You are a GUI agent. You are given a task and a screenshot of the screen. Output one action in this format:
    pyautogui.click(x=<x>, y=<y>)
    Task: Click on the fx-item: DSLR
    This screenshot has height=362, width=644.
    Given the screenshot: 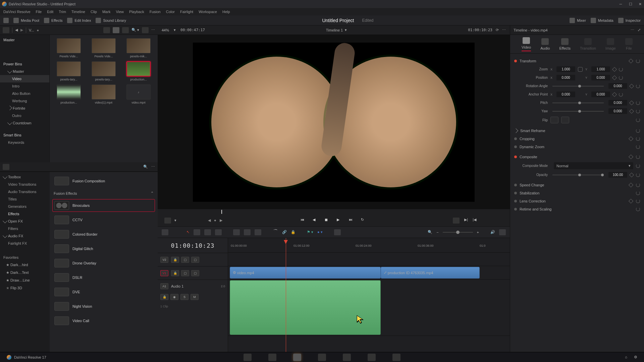 What is the action you would take?
    pyautogui.click(x=104, y=278)
    